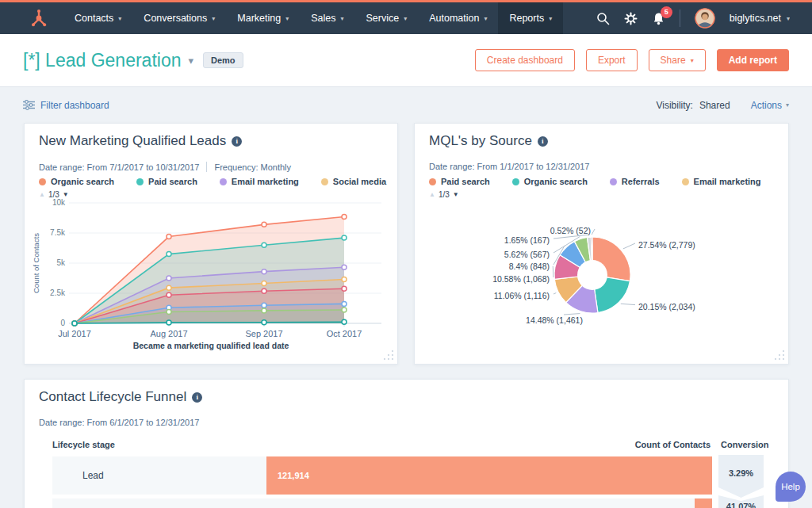 The height and width of the screenshot is (508, 812). What do you see at coordinates (667, 307) in the screenshot?
I see `svg-text: 20.15% (2,034)` at bounding box center [667, 307].